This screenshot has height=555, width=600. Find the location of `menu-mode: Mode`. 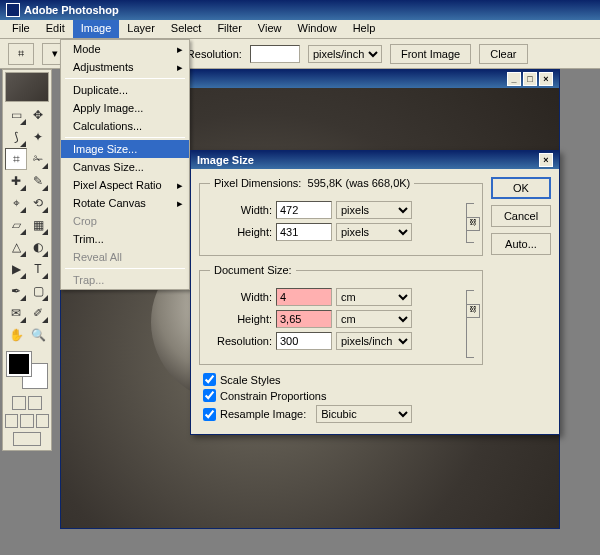

menu-mode: Mode is located at coordinates (125, 49).